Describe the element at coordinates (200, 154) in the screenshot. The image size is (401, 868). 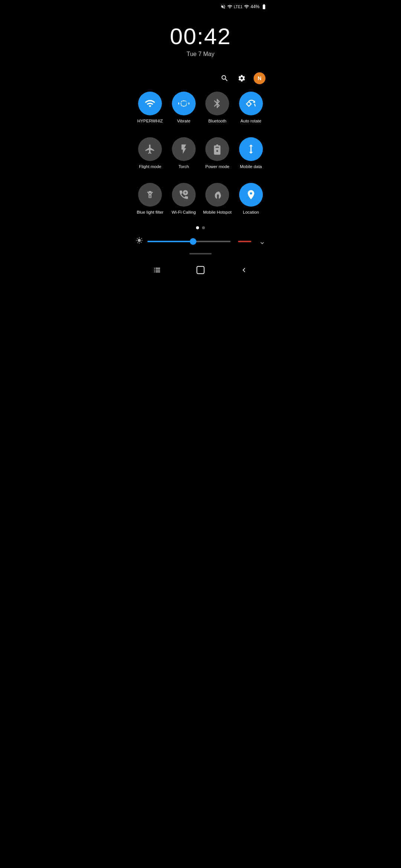
I see `tiles-row-2: Flight mode Torch Power mode Mobile data` at that location.